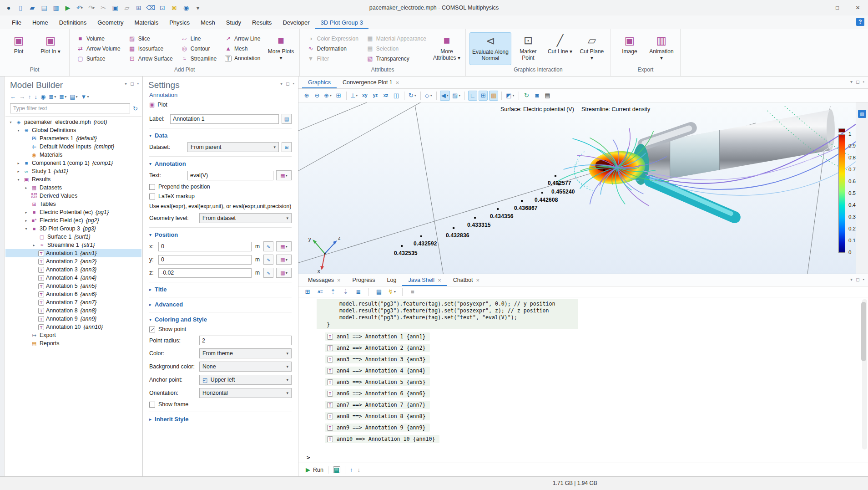 This screenshot has width=868, height=490. I want to click on tree-item-export: ↦Export, so click(74, 335).